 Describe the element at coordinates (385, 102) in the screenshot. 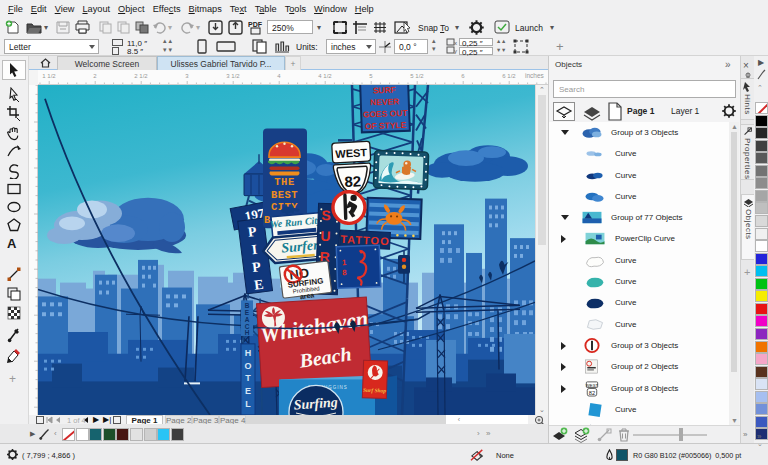

I see `svg-text: NEVER` at that location.